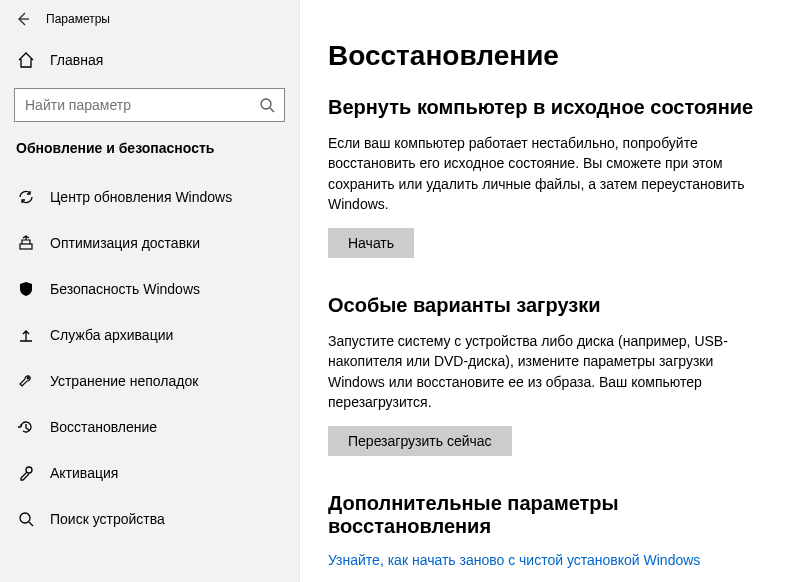 The image size is (800, 582). I want to click on arrow-left-icon, so click(23, 19).